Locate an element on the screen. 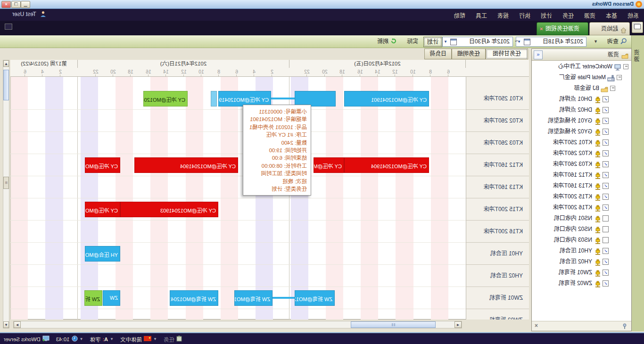 This screenshot has width=644, height=344. tab-close-icon: × is located at coordinates (541, 29).